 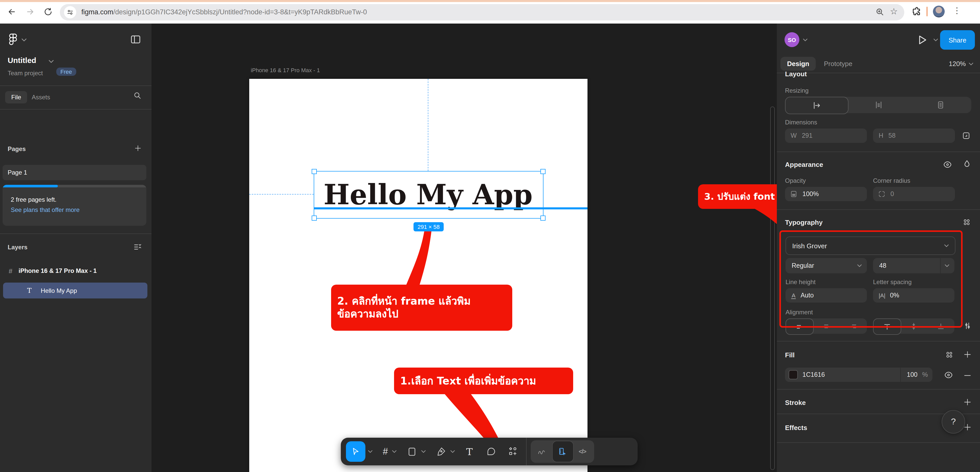 What do you see at coordinates (859, 266) in the screenshot?
I see `font-weight-chevron-icon` at bounding box center [859, 266].